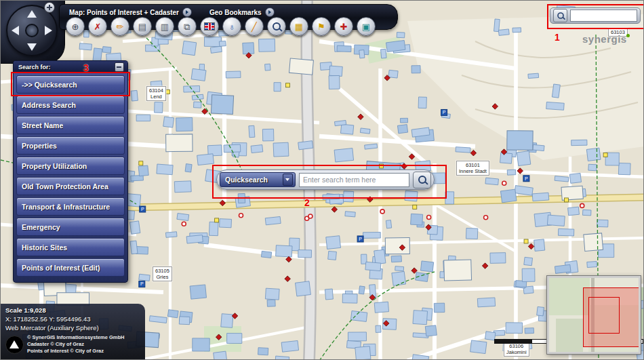 The width and height of the screenshot is (644, 360). What do you see at coordinates (66, 207) in the screenshot?
I see `sidebar-item-label: Transport & Infrastructure` at bounding box center [66, 207].